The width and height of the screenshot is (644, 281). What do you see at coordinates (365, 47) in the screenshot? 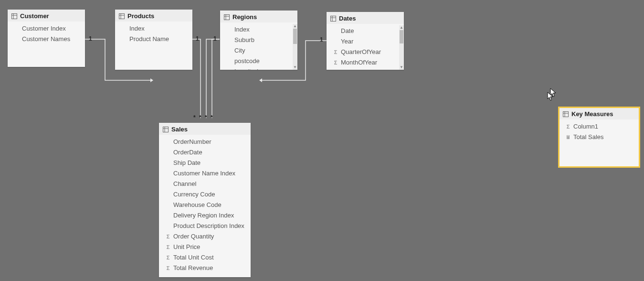
I see `field-list: DateYearΣQuarterOfYearΣMonthOfYearMonthN…` at bounding box center [365, 47].